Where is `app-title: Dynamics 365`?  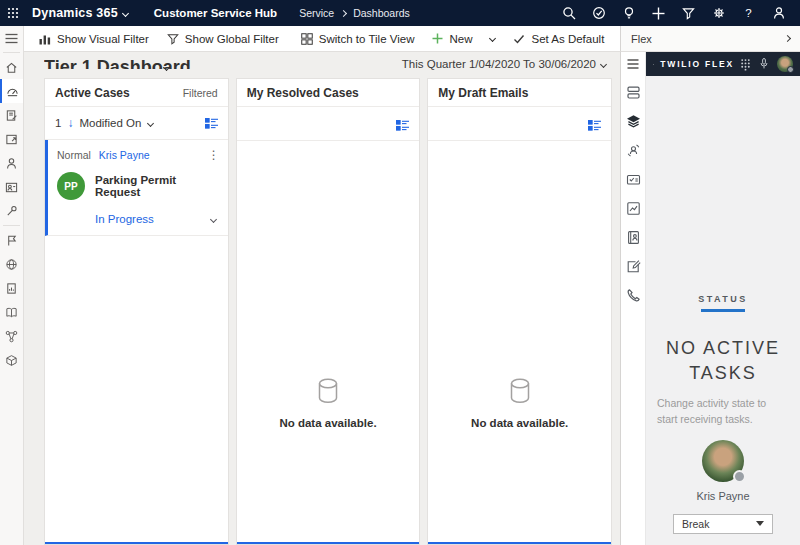
app-title: Dynamics 365 is located at coordinates (75, 13).